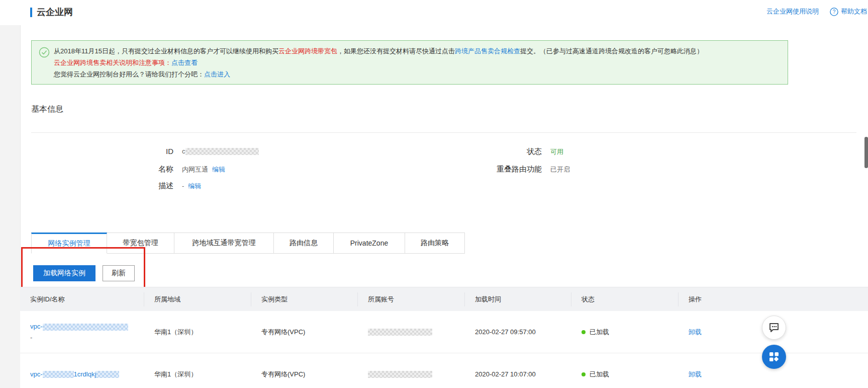 Image resolution: width=868 pixels, height=388 pixels. What do you see at coordinates (248, 243) in the screenshot?
I see `detail-tabs: 网络实例管理 带宽包管理 跨地域互通带宽管理 路由信息 PrivateZone …` at bounding box center [248, 243].